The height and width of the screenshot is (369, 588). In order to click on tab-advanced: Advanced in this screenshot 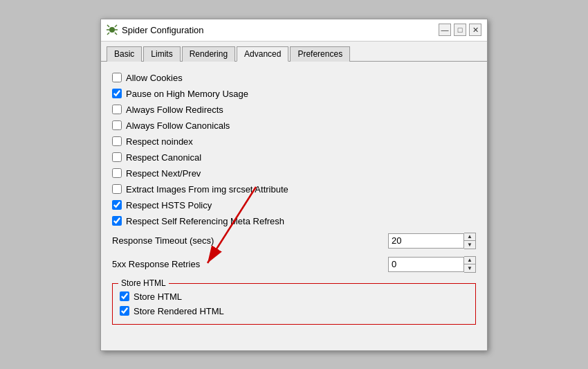, I will do `click(263, 54)`.